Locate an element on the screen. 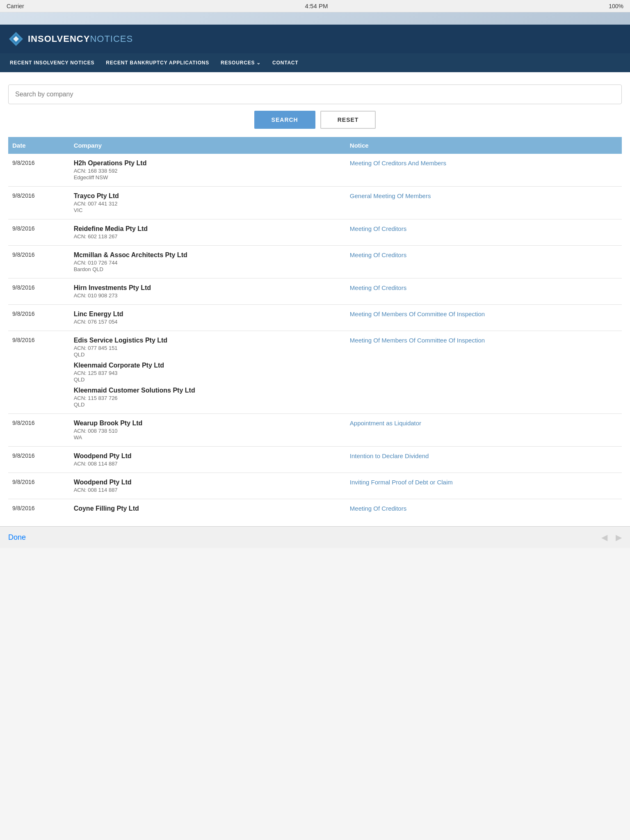 This screenshot has height=840, width=630. company-name: Edis Service Logistics Pty Ltd is located at coordinates (208, 340).